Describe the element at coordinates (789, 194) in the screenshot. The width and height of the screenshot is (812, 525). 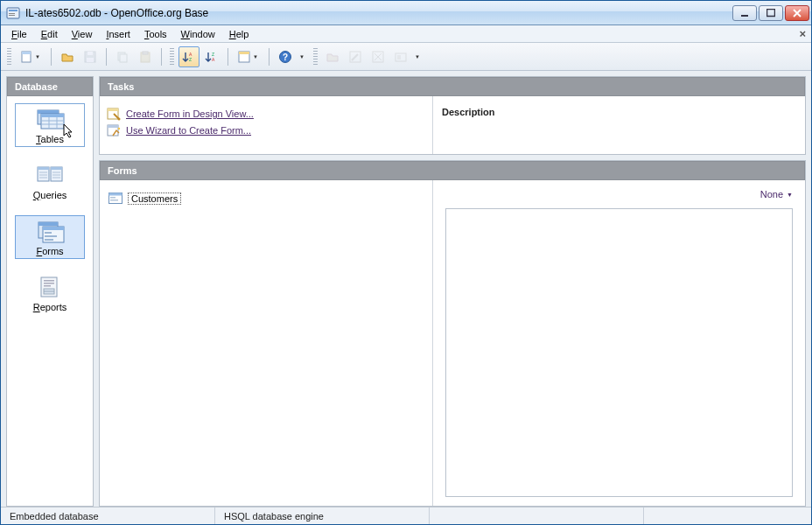
I see `caret-down-icon: ▼` at that location.